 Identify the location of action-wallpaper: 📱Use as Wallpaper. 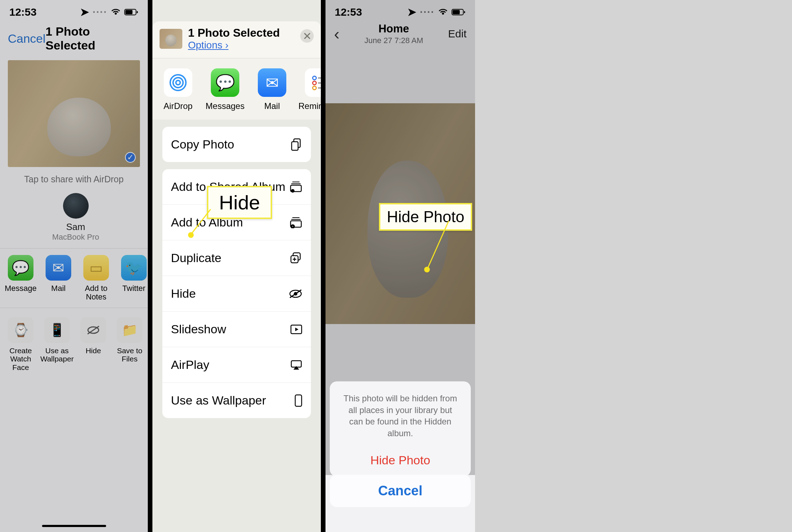
(57, 344).